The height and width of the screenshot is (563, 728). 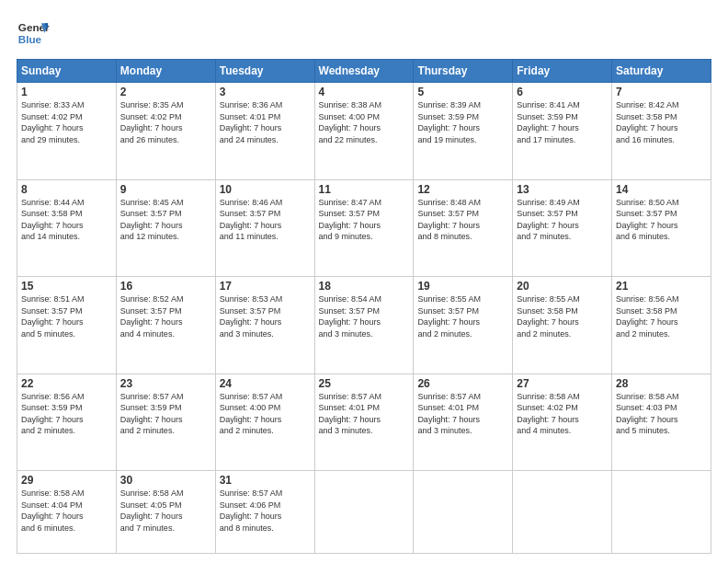 What do you see at coordinates (165, 72) in the screenshot?
I see `weekday-monday: Monday` at bounding box center [165, 72].